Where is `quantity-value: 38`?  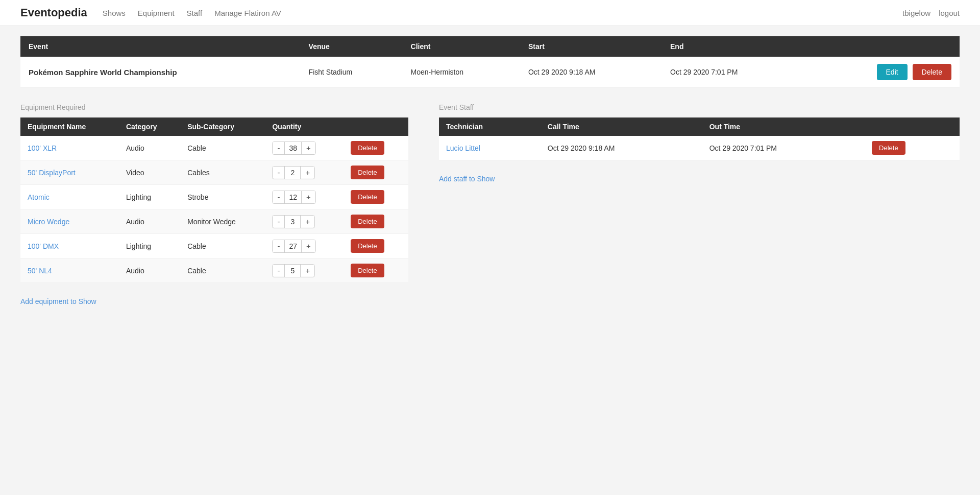
quantity-value: 38 is located at coordinates (293, 148).